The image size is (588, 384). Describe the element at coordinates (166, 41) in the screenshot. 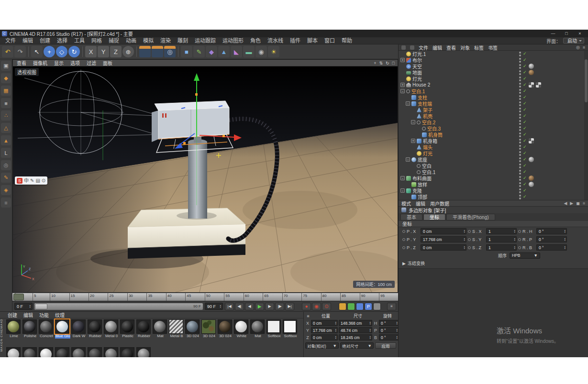

I see `menubar-item: 渲染` at that location.